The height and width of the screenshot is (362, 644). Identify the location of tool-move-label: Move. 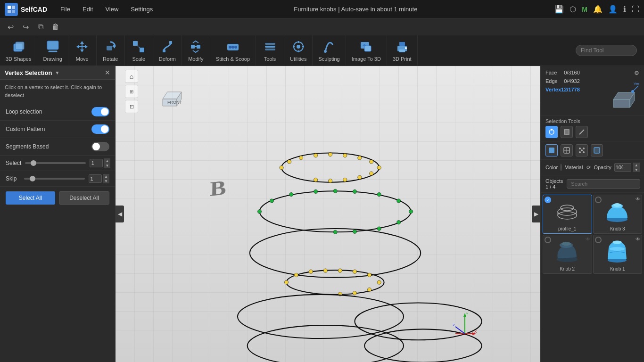
(82, 59).